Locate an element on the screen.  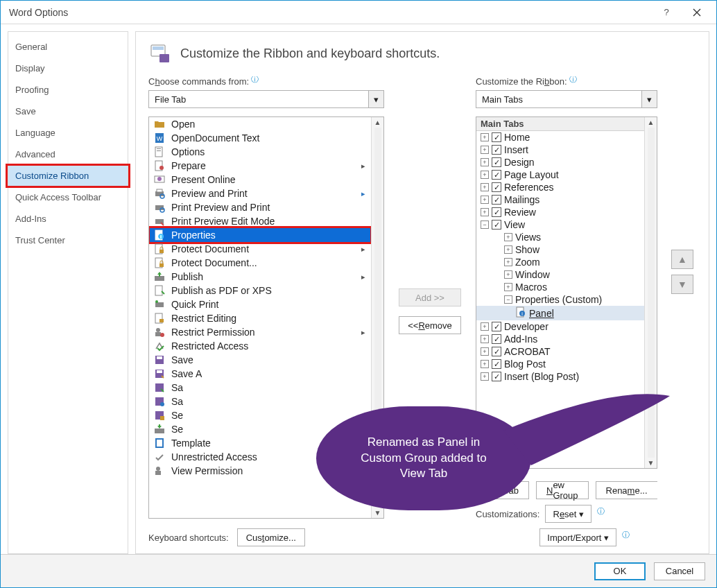
sidebar-item-language: Language is located at coordinates (68, 133).